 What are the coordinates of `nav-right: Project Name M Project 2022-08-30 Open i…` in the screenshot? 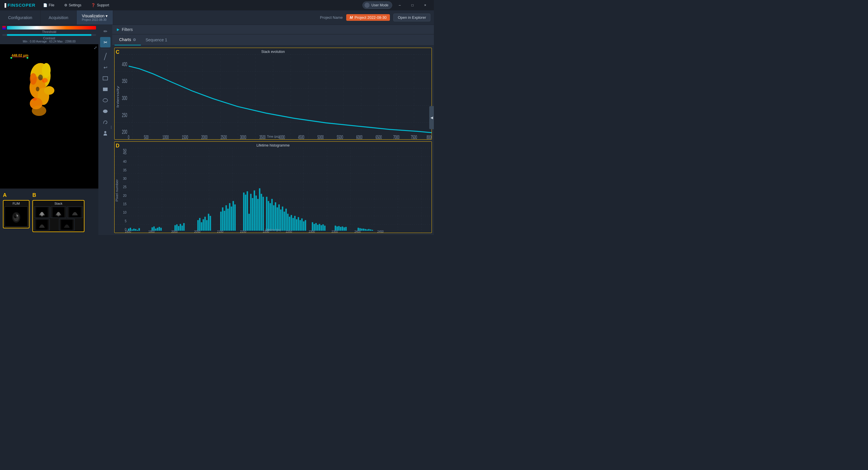 It's located at (377, 18).